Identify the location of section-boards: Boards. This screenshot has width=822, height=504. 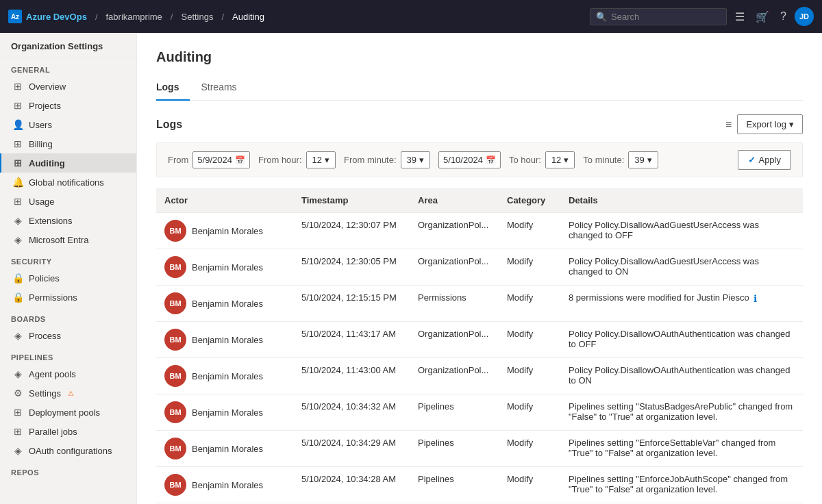
(68, 316).